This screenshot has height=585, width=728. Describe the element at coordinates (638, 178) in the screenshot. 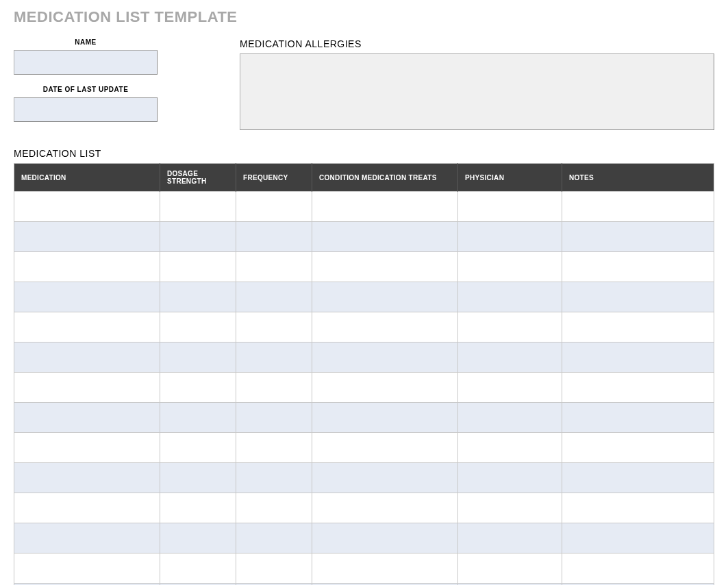

I see `col-header-notes: NOTES` at that location.